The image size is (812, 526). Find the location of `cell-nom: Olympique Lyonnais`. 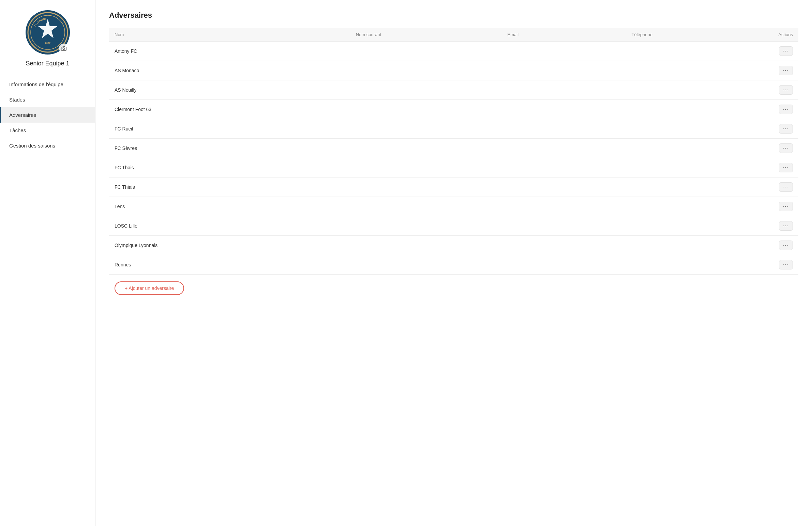

cell-nom: Olympique Lyonnais is located at coordinates (230, 245).